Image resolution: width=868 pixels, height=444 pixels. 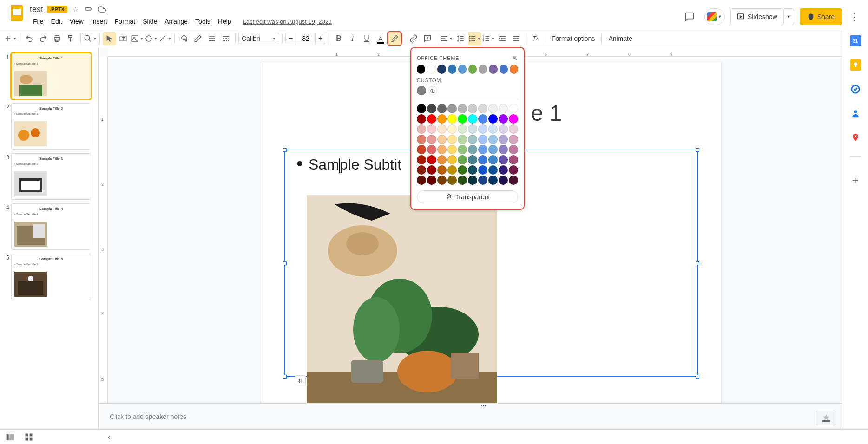 What do you see at coordinates (38, 21) in the screenshot?
I see `menu-file: File` at bounding box center [38, 21].